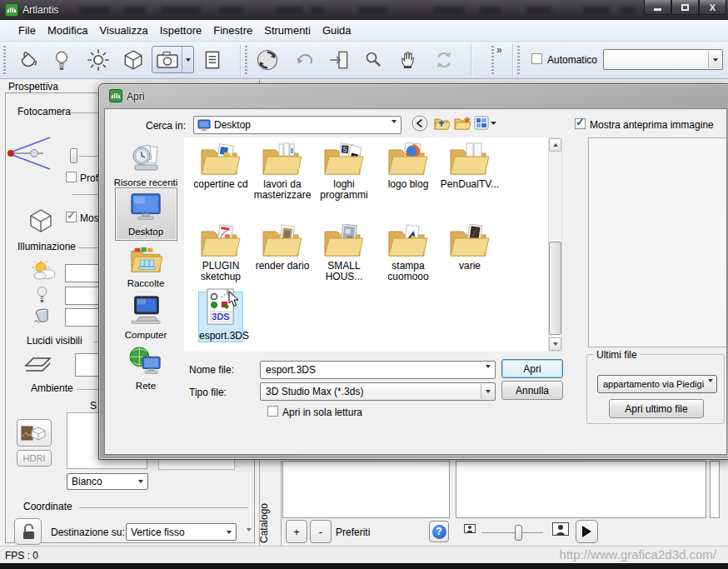  I want to click on thumbnail-slider-track, so click(512, 533).